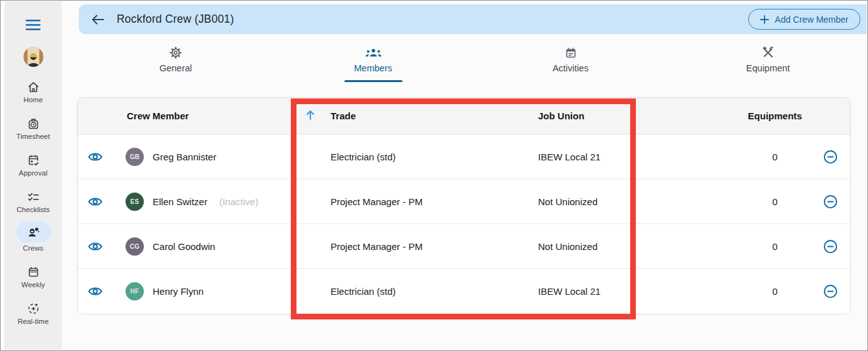  I want to click on tab-bar: General Members, so click(472, 61).